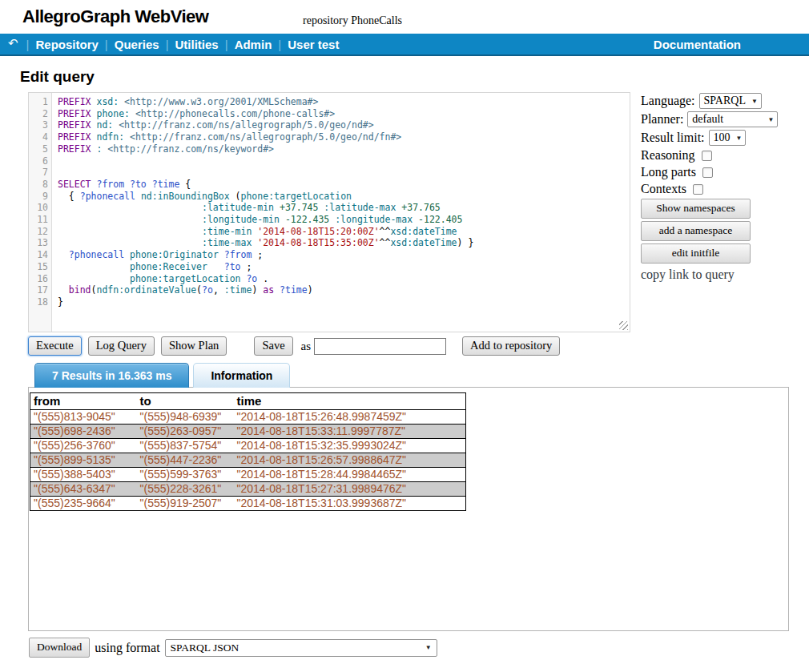 This screenshot has height=672, width=809. Describe the element at coordinates (266, 114) in the screenshot. I see `code-line: PREFIX phone: <http://phonecalls.com/pho…` at that location.